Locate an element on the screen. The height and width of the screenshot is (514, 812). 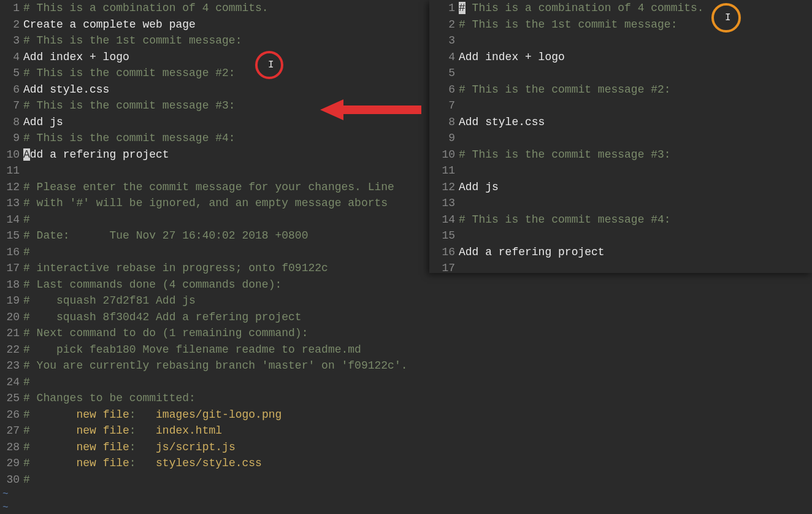
line-content: # new file: styles/style.css is located at coordinates (226, 464).